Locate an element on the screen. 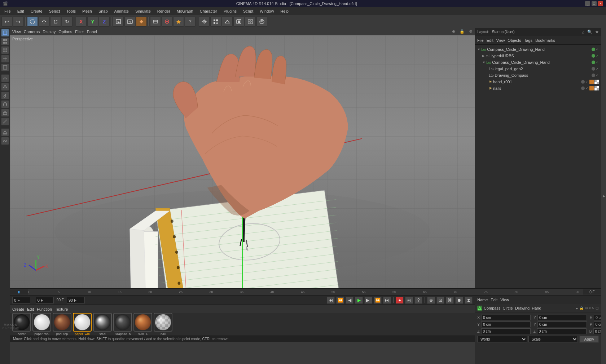 The width and height of the screenshot is (606, 364). maximize-button: □ is located at coordinates (594, 4).